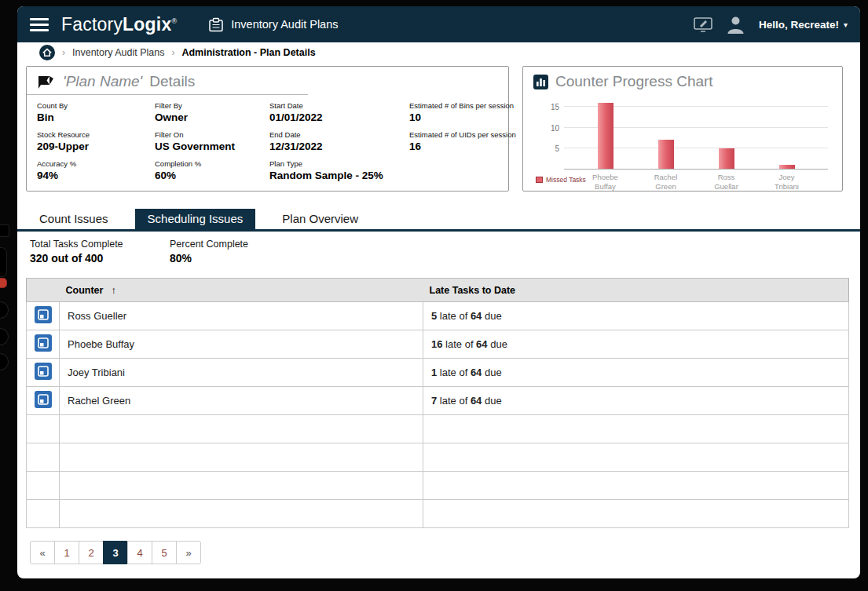  I want to click on tab-bar: Count IssuesScheduling IssuesPlan Overvi…, so click(438, 219).